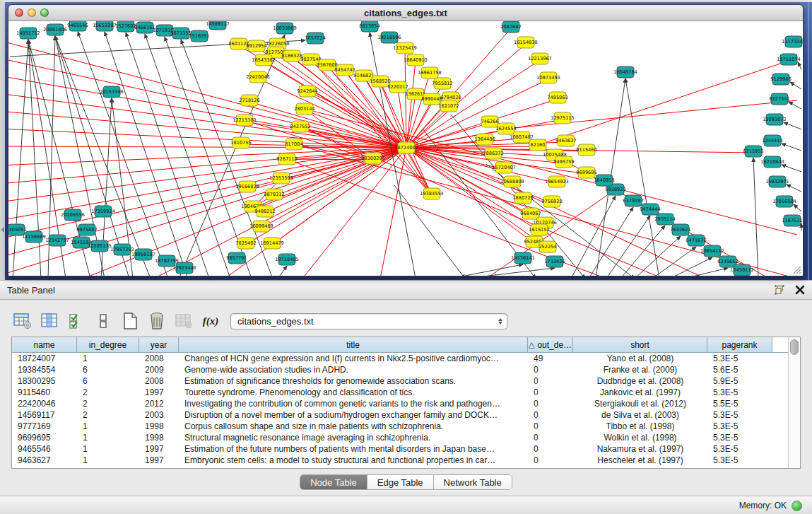 This screenshot has height=514, width=812. I want to click on graph-node: 1810755, so click(240, 143).